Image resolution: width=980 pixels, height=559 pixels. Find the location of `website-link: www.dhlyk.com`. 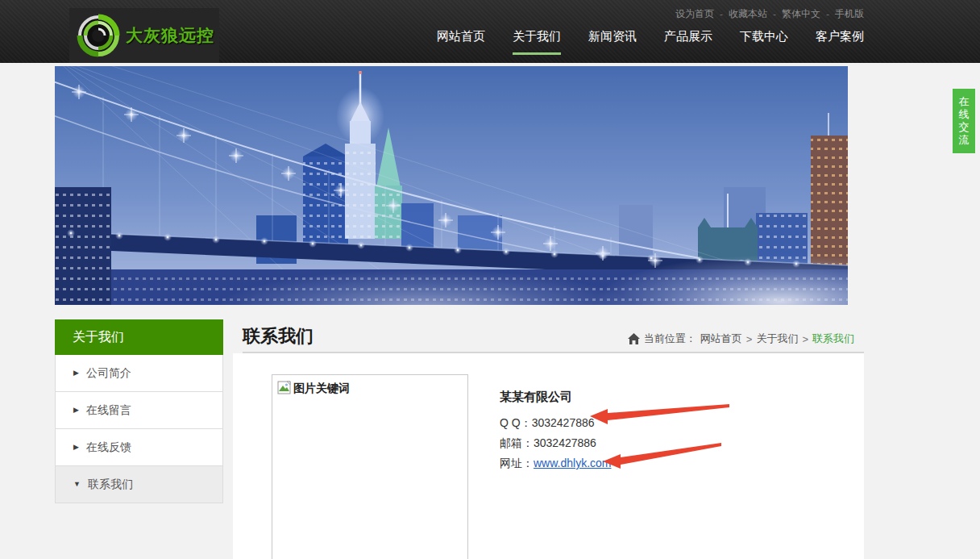

website-link: www.dhlyk.com is located at coordinates (572, 463).